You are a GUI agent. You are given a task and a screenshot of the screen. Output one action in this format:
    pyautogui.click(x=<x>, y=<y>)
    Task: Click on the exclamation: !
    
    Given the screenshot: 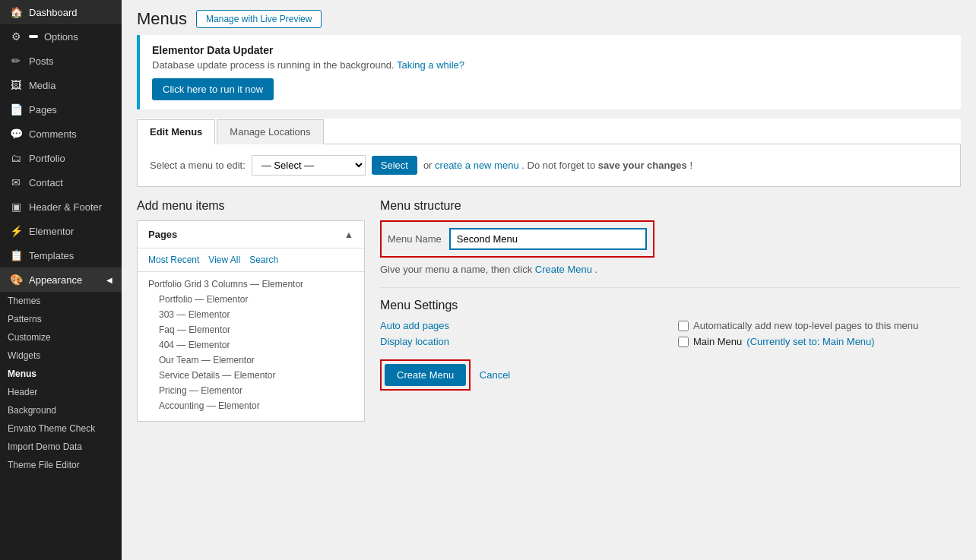 What is the action you would take?
    pyautogui.click(x=691, y=166)
    